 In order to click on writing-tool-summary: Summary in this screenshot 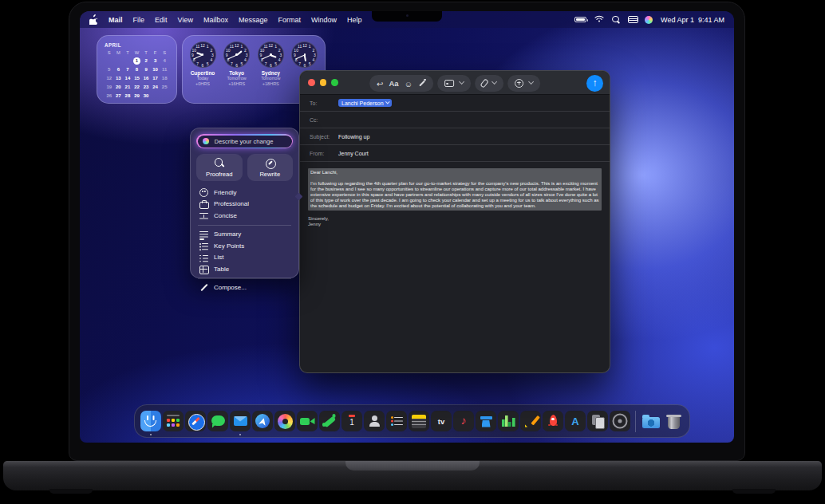, I will do `click(244, 234)`.